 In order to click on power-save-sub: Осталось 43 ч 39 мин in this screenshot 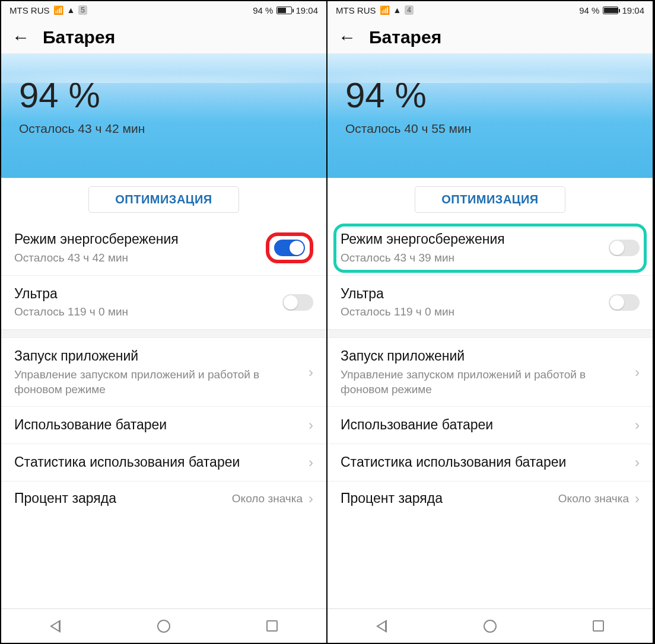, I will do `click(475, 259)`.